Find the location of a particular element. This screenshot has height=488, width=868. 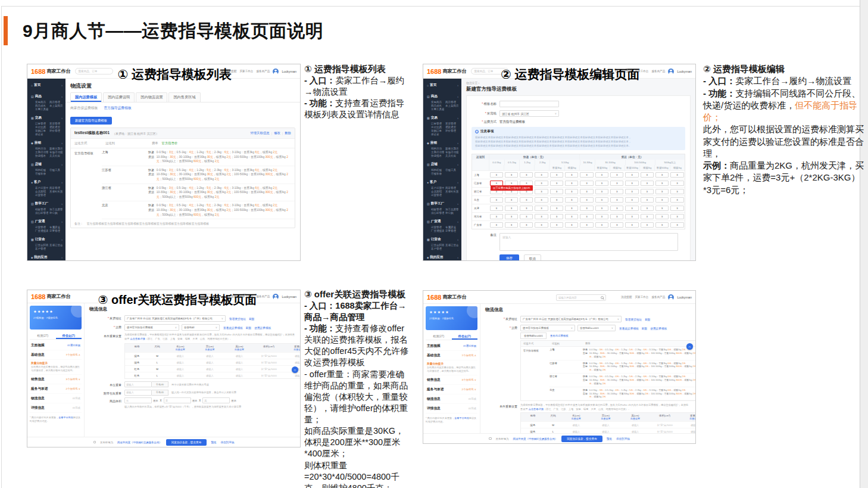

height-input: 高 is located at coordinates (216, 400).